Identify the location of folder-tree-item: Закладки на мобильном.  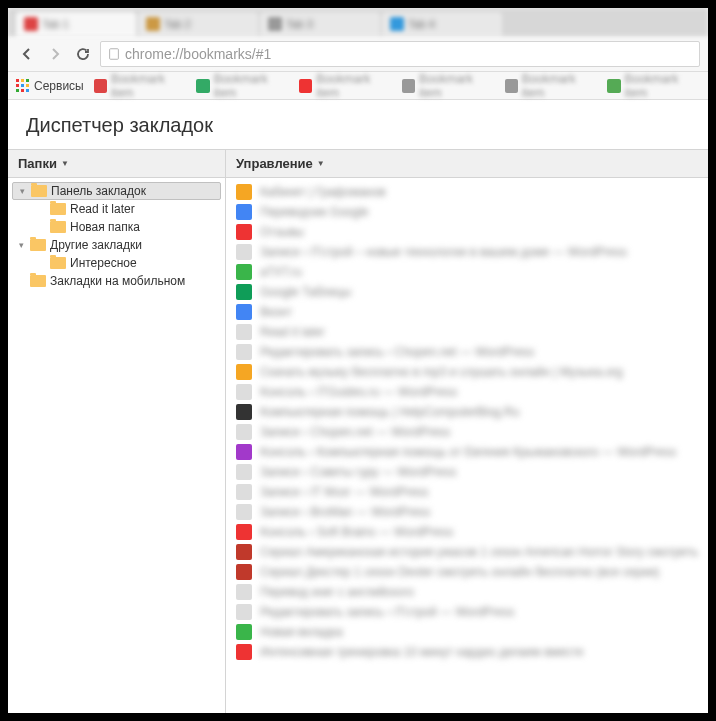
(116, 281).